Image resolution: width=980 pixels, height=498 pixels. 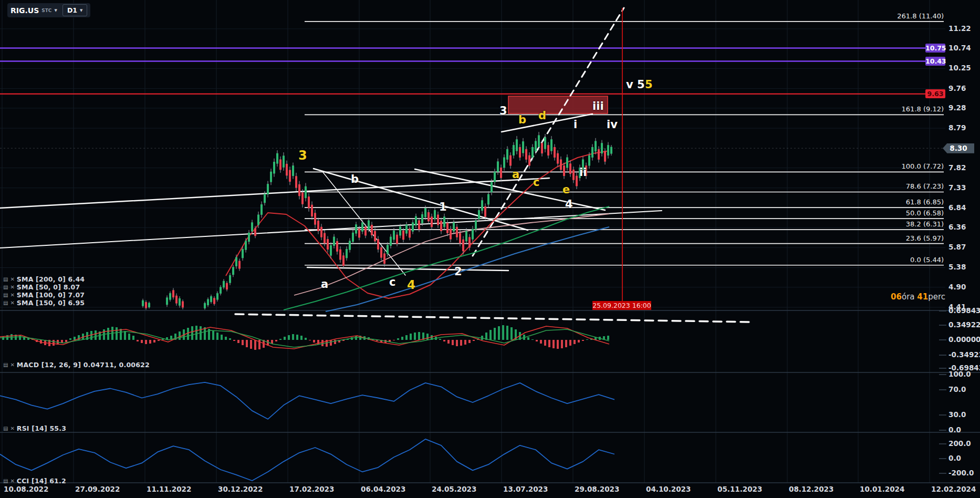 I want to click on date-label: 13.07.2023, so click(x=525, y=490).